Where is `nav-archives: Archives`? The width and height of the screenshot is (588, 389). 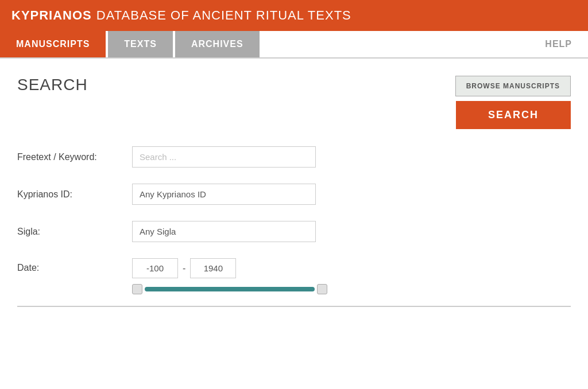 nav-archives: Archives is located at coordinates (217, 44).